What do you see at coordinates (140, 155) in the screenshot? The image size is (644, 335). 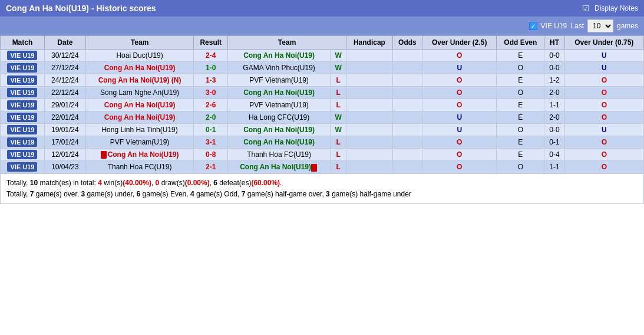 I see `team1-cell: Cong An Ha Noi(U19)` at bounding box center [140, 155].